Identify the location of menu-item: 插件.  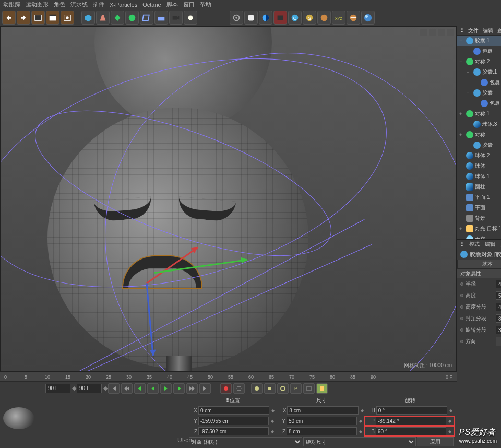
(99, 4).